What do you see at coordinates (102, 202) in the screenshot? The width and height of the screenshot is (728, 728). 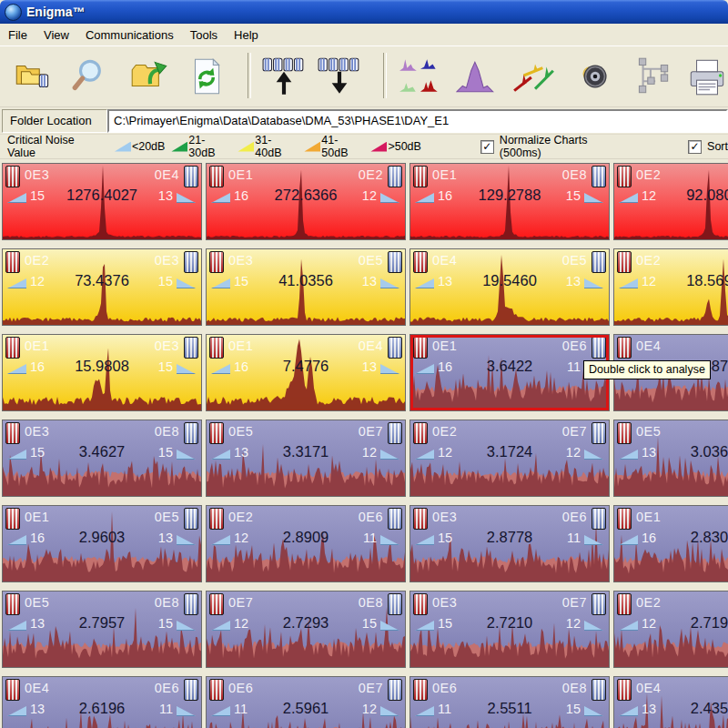 I see `logger-pair-tile: 0E30E4 15131276.4027` at bounding box center [102, 202].